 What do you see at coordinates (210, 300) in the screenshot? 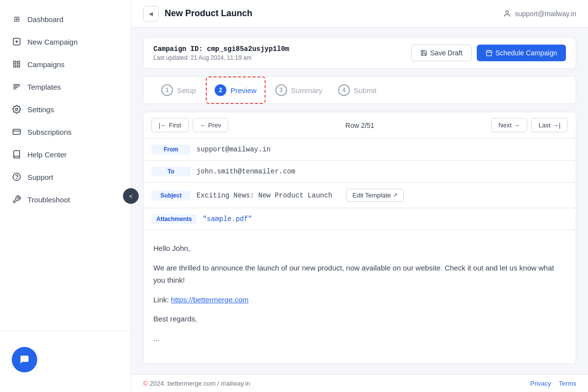
I see `email-link: https://bettermerge.com` at bounding box center [210, 300].